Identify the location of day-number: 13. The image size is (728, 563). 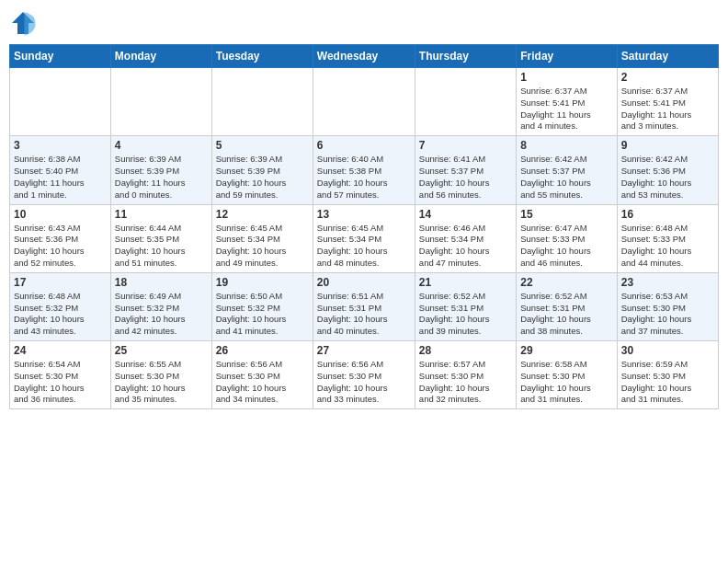
(364, 214).